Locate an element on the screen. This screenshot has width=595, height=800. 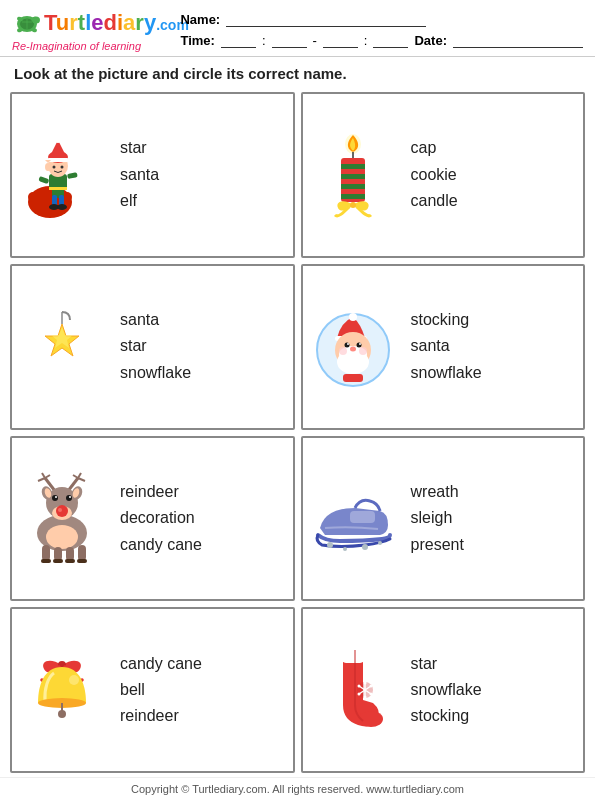
sleigh-illustration is located at coordinates (352, 518).